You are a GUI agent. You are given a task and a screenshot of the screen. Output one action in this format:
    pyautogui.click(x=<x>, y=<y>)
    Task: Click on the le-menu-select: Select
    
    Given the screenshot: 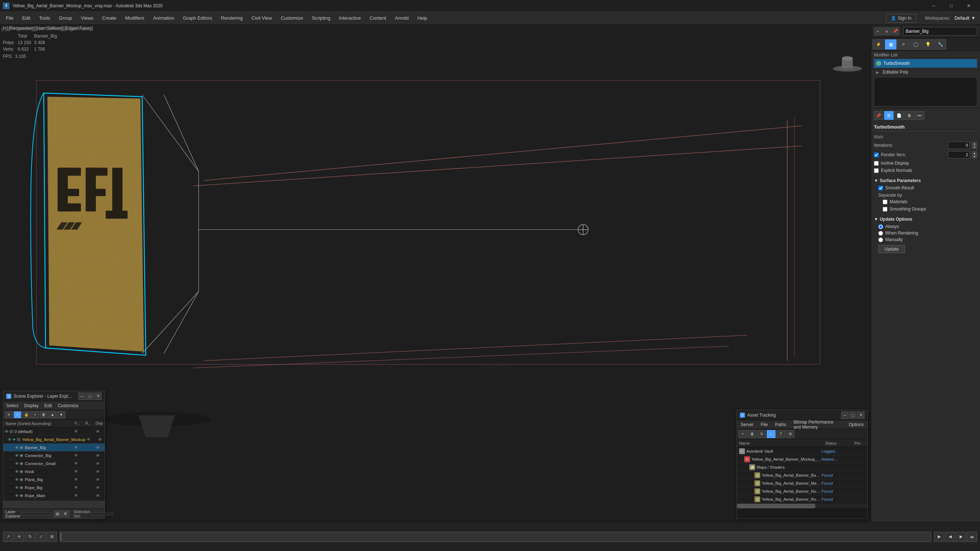 What is the action you would take?
    pyautogui.click(x=12, y=405)
    